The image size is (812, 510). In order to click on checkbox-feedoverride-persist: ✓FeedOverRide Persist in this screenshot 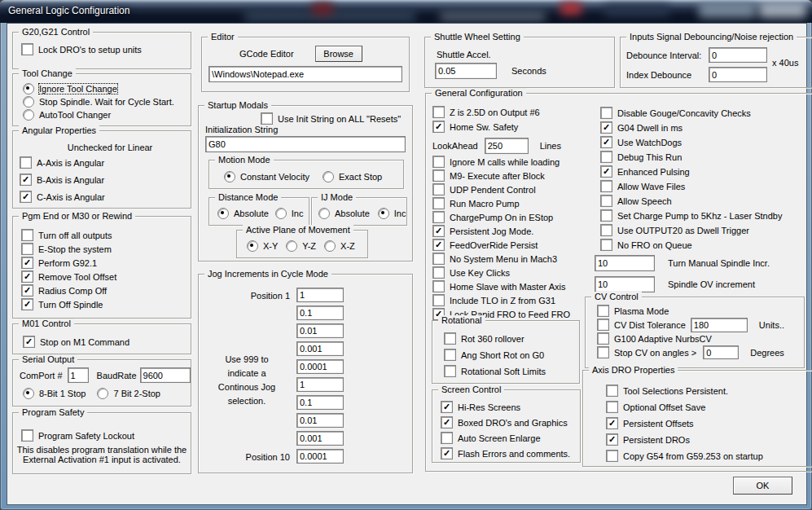, I will do `click(485, 244)`.